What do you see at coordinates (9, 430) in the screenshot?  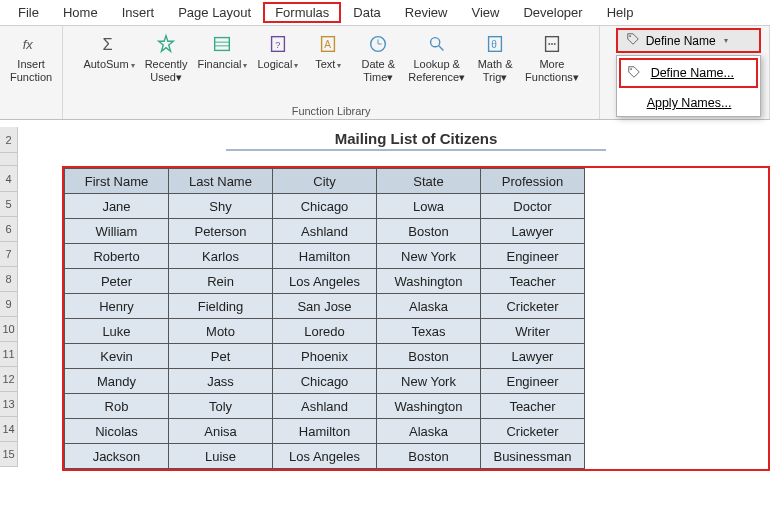 I see `row-header: 14` at bounding box center [9, 430].